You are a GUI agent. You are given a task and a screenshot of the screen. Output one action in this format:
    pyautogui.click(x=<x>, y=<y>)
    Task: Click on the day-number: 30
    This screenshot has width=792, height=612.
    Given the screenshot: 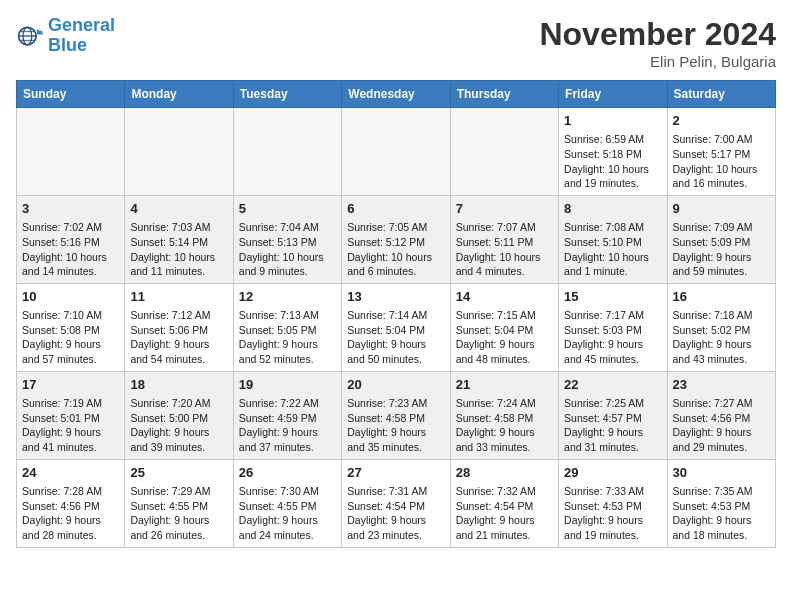 What is the action you would take?
    pyautogui.click(x=722, y=473)
    